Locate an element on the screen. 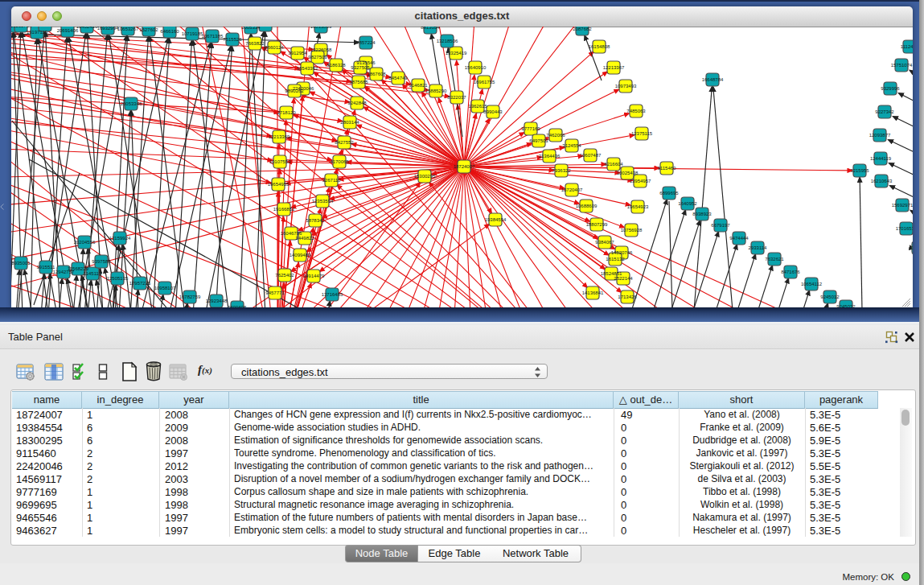 This screenshot has width=924, height=585. svg-text: 15885290 is located at coordinates (436, 91).